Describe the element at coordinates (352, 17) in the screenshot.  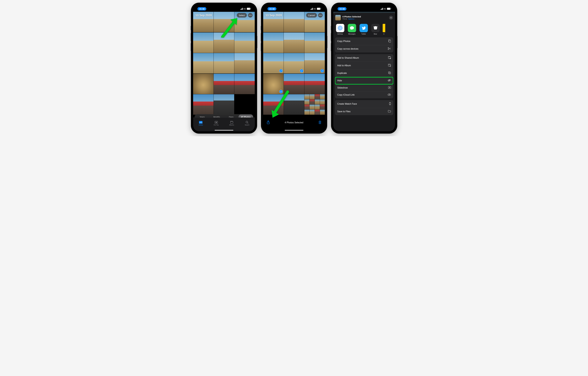
I see `share-title: 4 Photos Selected` at that location.